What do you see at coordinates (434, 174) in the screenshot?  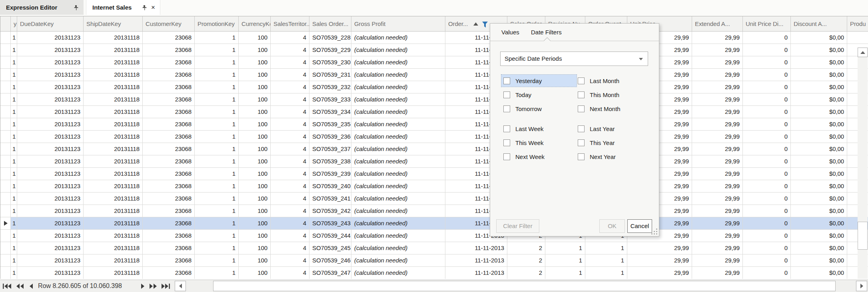 I see `table-row: 120131123201311182306811004SO70539_239(c…` at bounding box center [434, 174].